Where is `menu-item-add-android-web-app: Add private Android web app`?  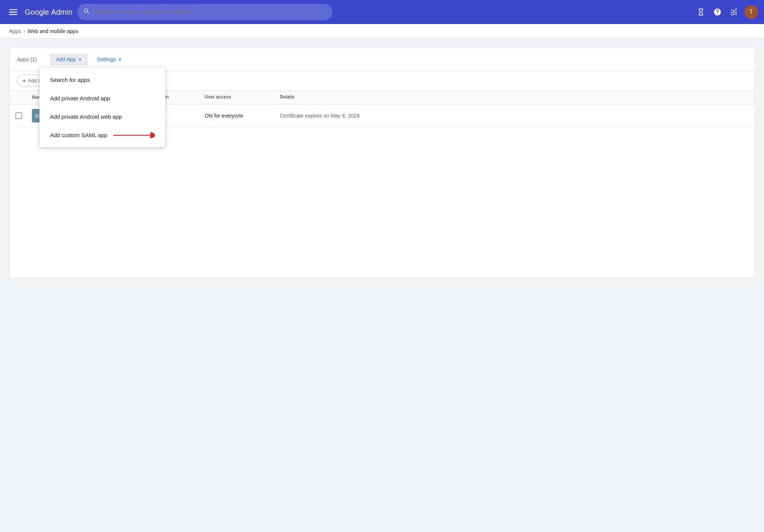
menu-item-add-android-web-app: Add private Android web app is located at coordinates (102, 116).